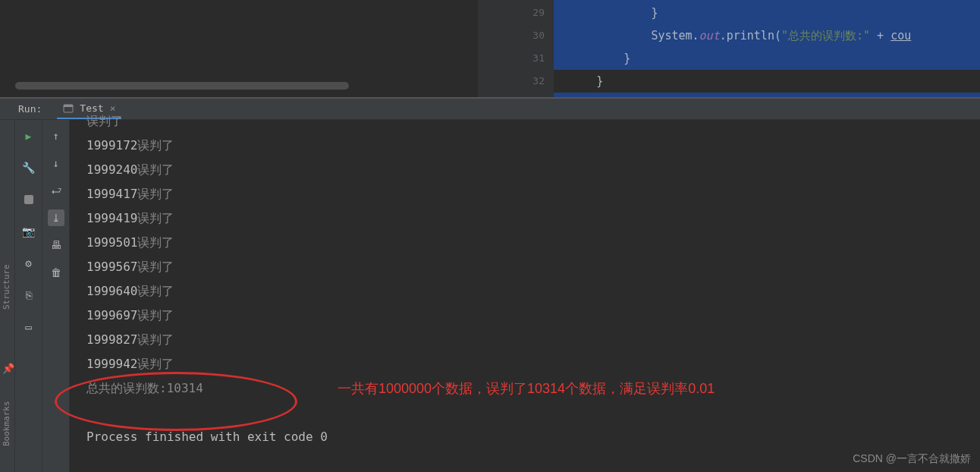 The width and height of the screenshot is (980, 472). Describe the element at coordinates (533, 194) in the screenshot. I see `console-line: 1999417误判了` at that location.